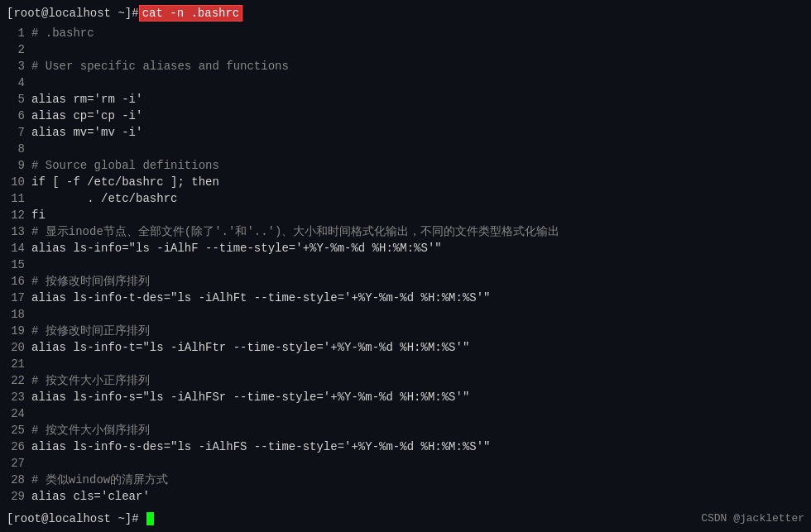 The width and height of the screenshot is (811, 532). What do you see at coordinates (19, 50) in the screenshot?
I see `line-number: 2` at bounding box center [19, 50].